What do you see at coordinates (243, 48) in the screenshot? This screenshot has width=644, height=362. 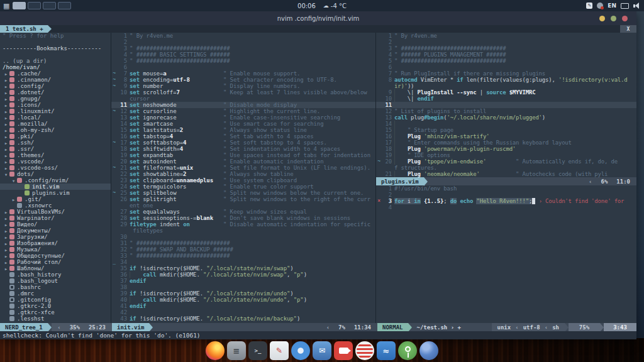 I see `init-vim-line-3: 3" ############################` at bounding box center [243, 48].